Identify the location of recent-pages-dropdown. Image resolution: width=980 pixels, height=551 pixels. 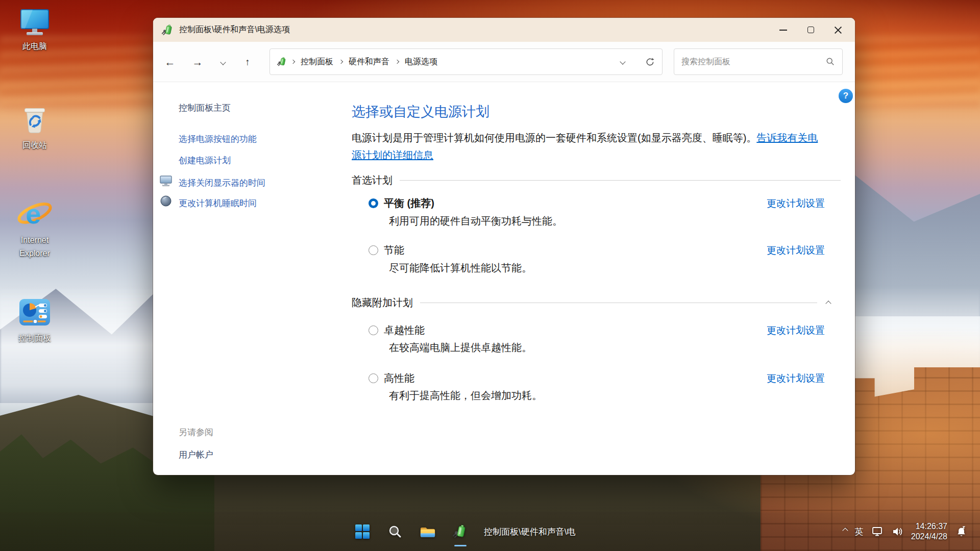
(223, 62).